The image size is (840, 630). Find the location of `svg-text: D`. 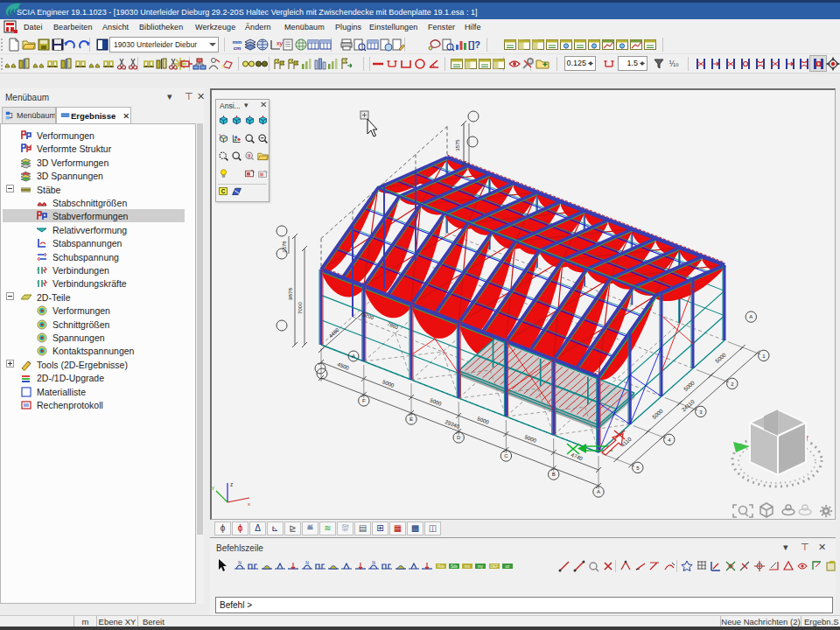

svg-text: D is located at coordinates (458, 438).